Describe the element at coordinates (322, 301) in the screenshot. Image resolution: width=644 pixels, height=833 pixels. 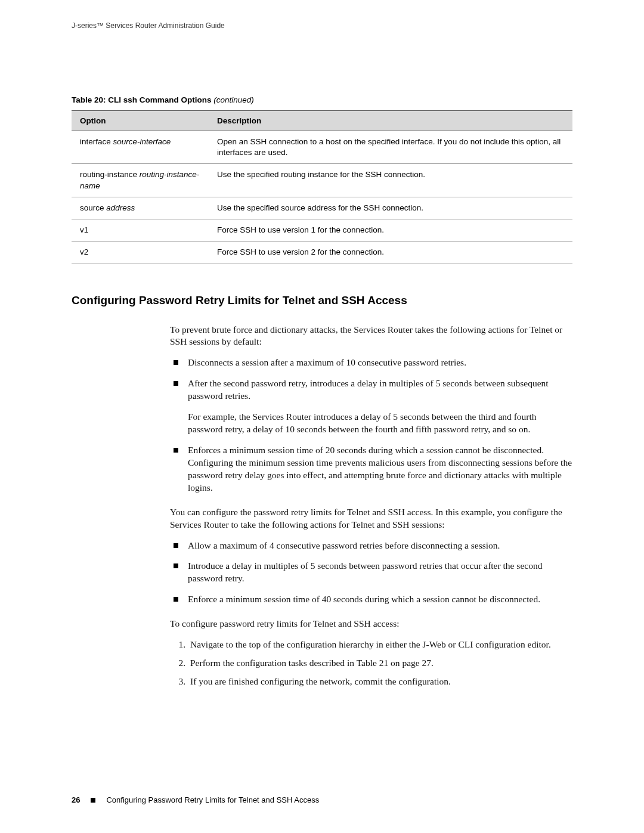
I see `section-heading: Configuring Password Retry Limits for Te…` at that location.